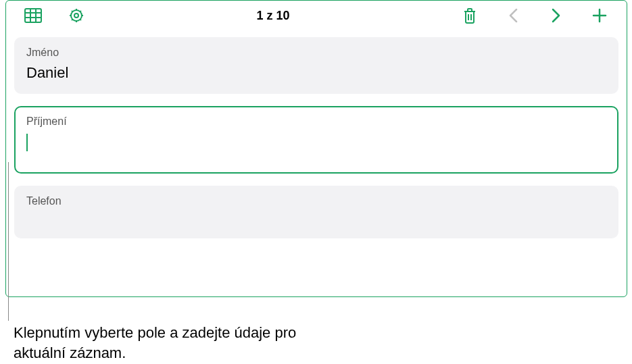  What do you see at coordinates (316, 53) in the screenshot?
I see `name-label: Jméno` at bounding box center [316, 53].